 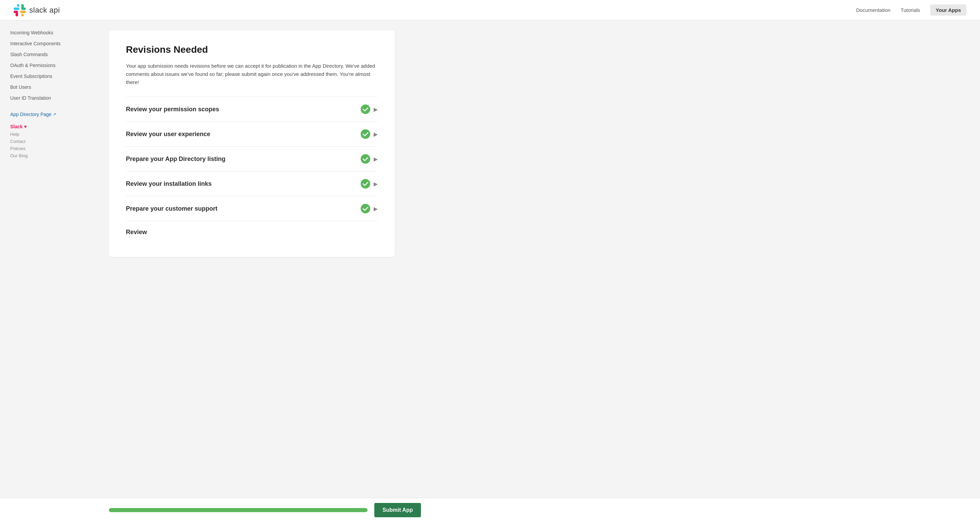 I want to click on check-icon-customer-support, so click(x=365, y=208).